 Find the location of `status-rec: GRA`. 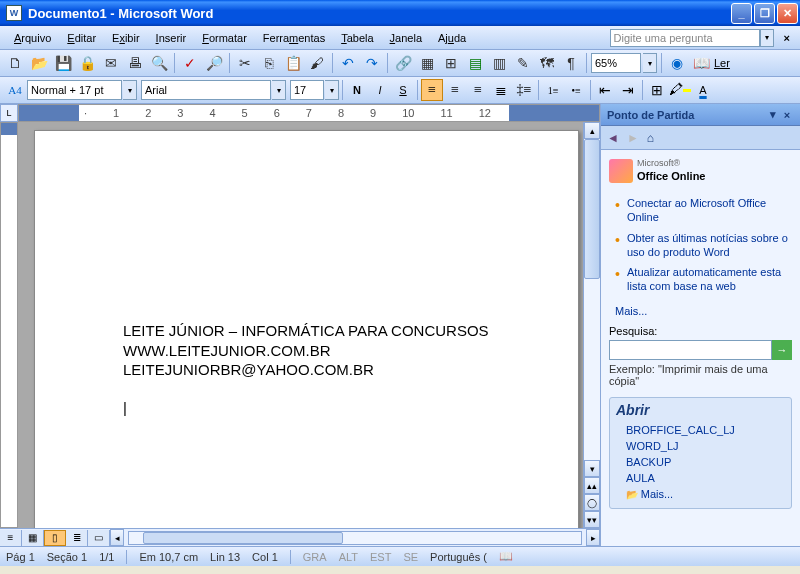

status-rec: GRA is located at coordinates (315, 557).